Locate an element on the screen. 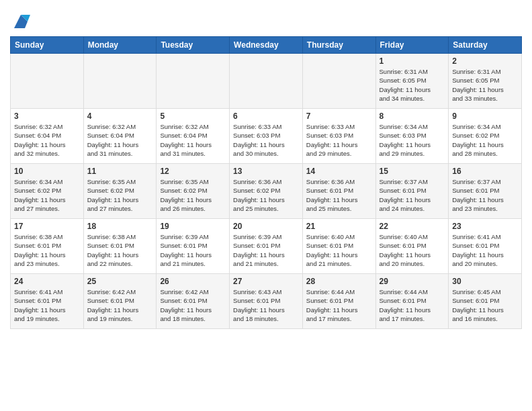 The image size is (532, 411). calendar-cell: 5Sunrise: 6:32 AM Sunset: 6:04 PM Daylig… is located at coordinates (193, 136).